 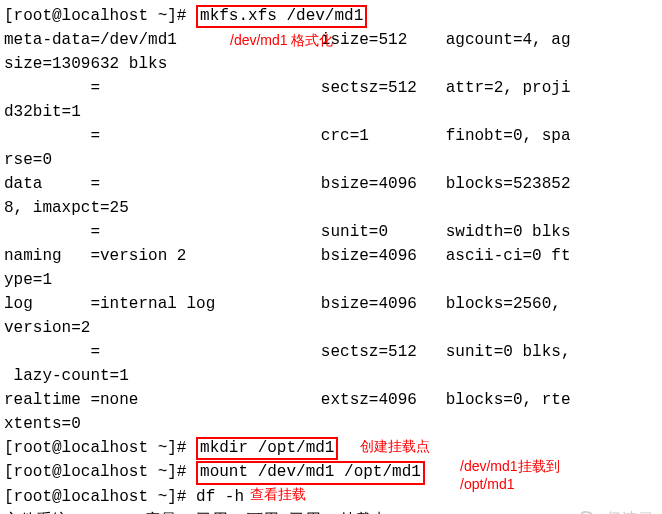 I want to click on out-l13: version=2, so click(x=331, y=328).